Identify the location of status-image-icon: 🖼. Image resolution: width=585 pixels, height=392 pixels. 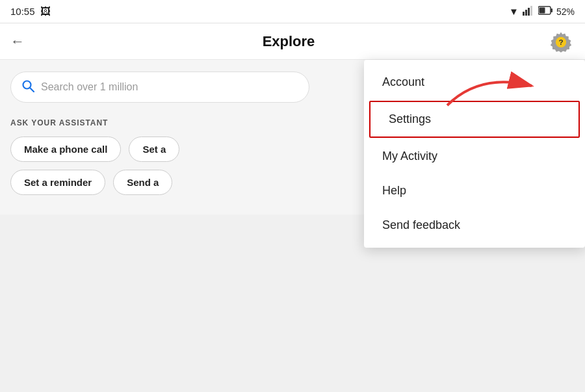
(46, 12).